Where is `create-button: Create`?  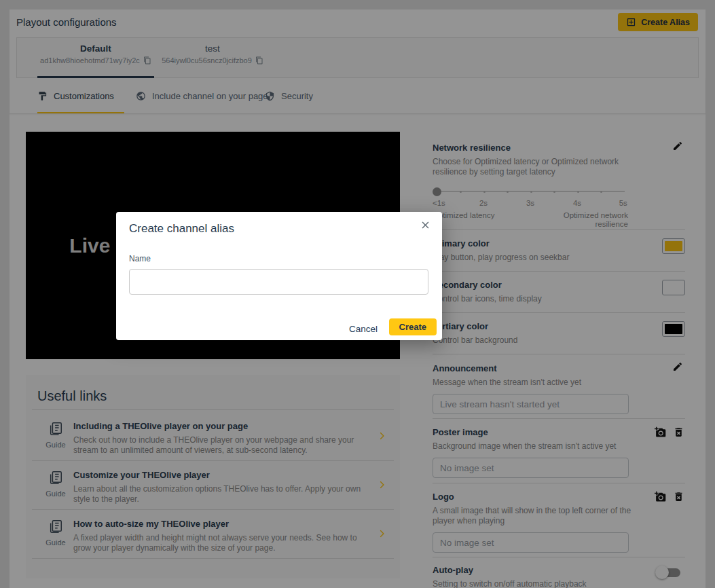 create-button: Create is located at coordinates (413, 327).